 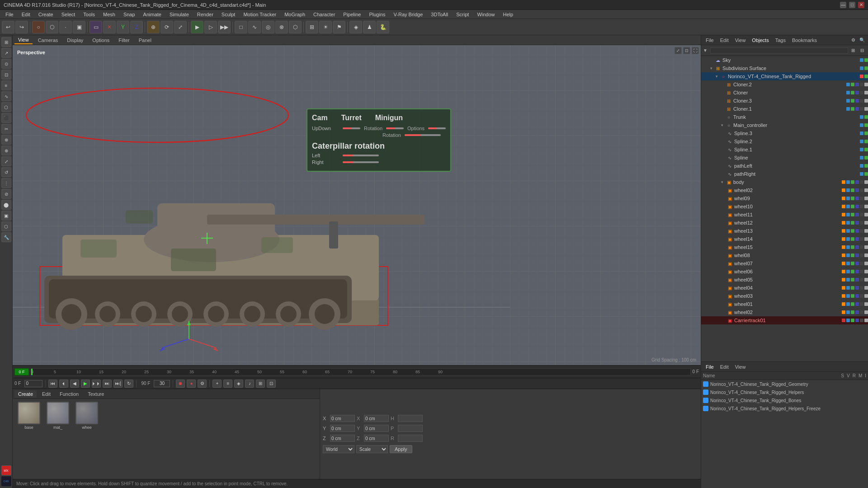 I want to click on left-tool-13: ↺, so click(x=6, y=172).